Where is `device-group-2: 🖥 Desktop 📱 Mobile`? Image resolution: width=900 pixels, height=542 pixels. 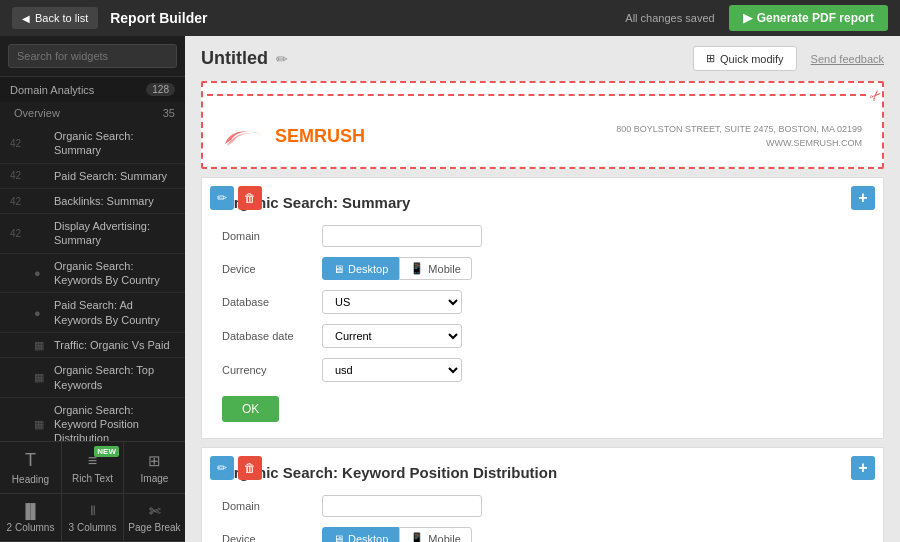
device-group-2: 🖥 Desktop 📱 Mobile is located at coordinates (397, 534).